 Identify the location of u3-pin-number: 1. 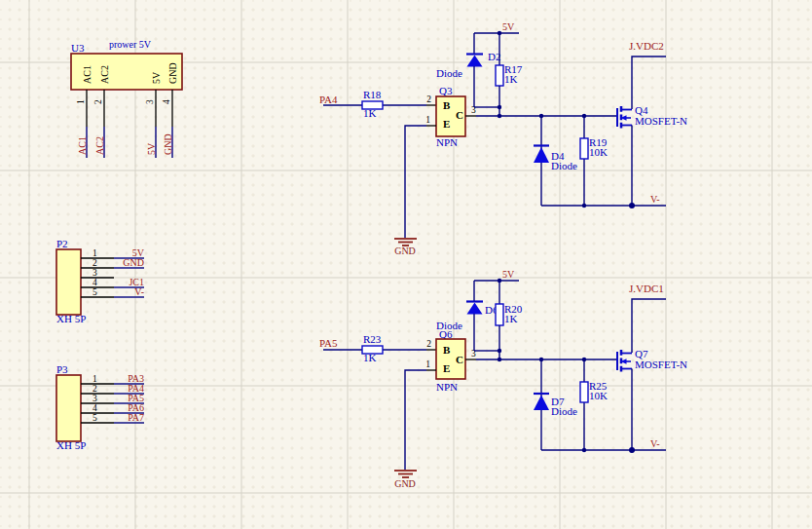
(81, 101).